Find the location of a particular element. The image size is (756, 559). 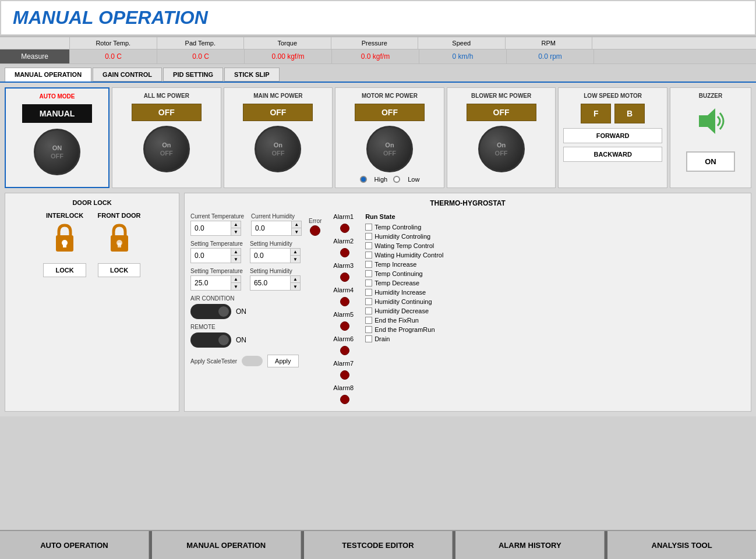

nav-auto-operation: AUTO OPERATION is located at coordinates (75, 545).